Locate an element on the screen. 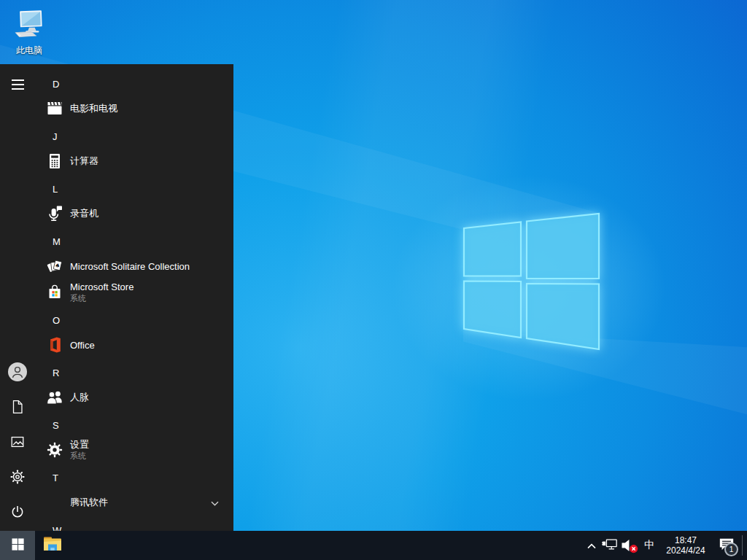 The width and height of the screenshot is (747, 560). section-letter: M is located at coordinates (31, 242).